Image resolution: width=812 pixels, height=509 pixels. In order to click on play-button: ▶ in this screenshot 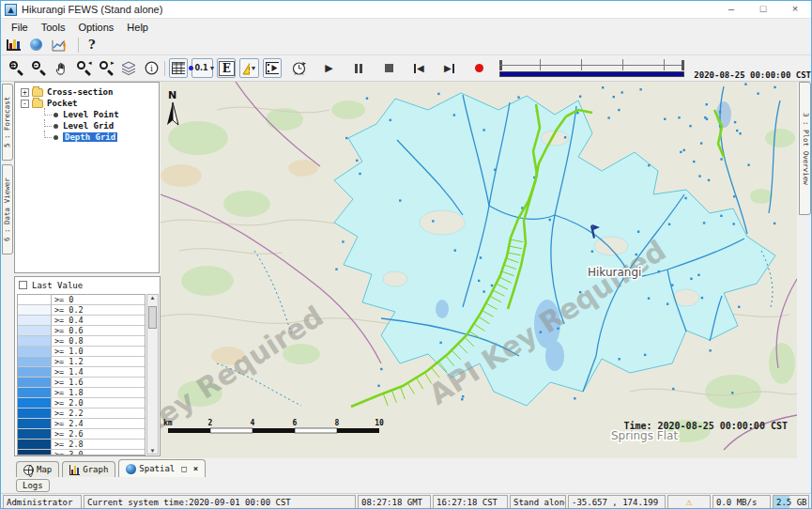, I will do `click(329, 68)`.